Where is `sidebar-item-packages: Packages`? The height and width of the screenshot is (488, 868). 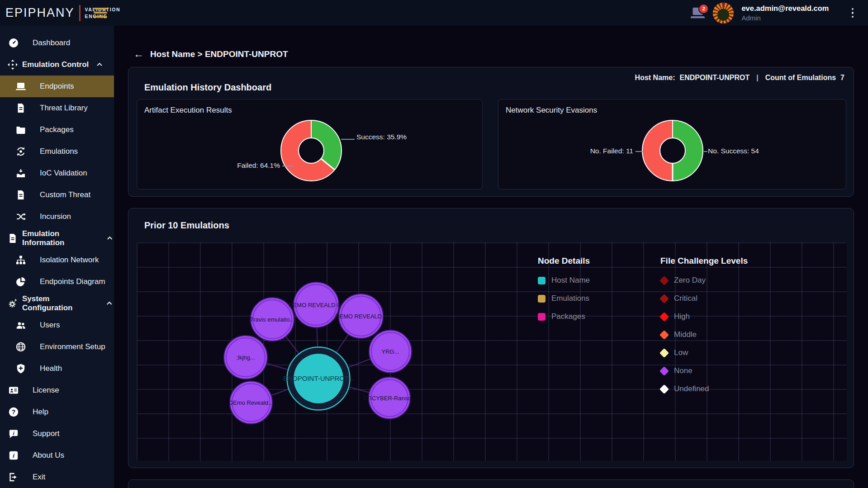
sidebar-item-packages: Packages is located at coordinates (57, 130).